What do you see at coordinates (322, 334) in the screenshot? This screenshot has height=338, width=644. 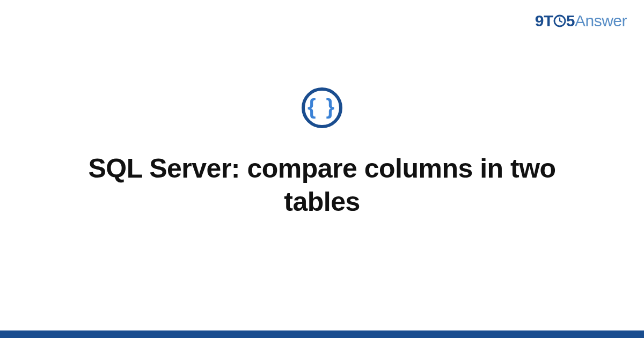 I see `footer-accent-bar` at bounding box center [322, 334].